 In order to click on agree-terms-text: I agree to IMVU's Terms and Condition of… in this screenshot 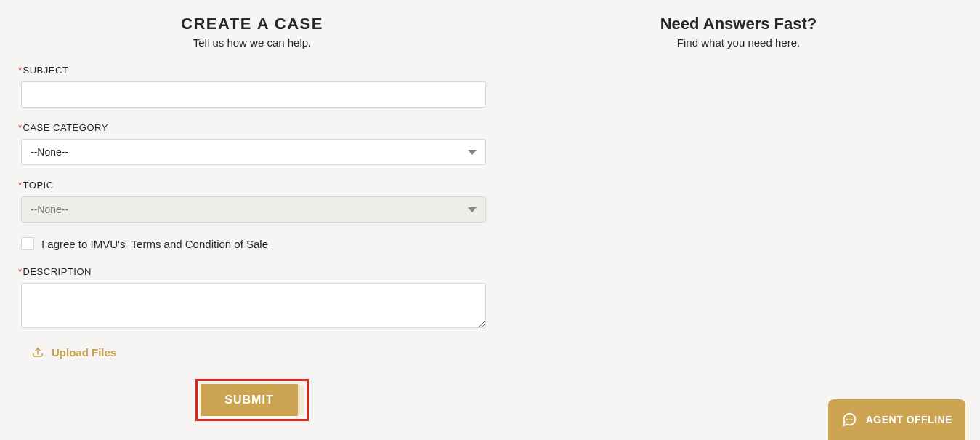, I will do `click(155, 244)`.